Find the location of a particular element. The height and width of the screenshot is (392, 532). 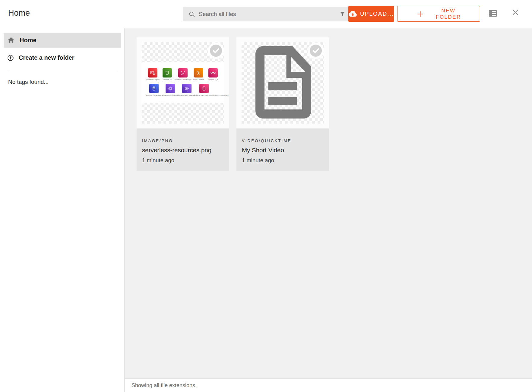

file-meta: VIDEO/QUICKTIME My Short Video 1 minute … is located at coordinates (283, 150).